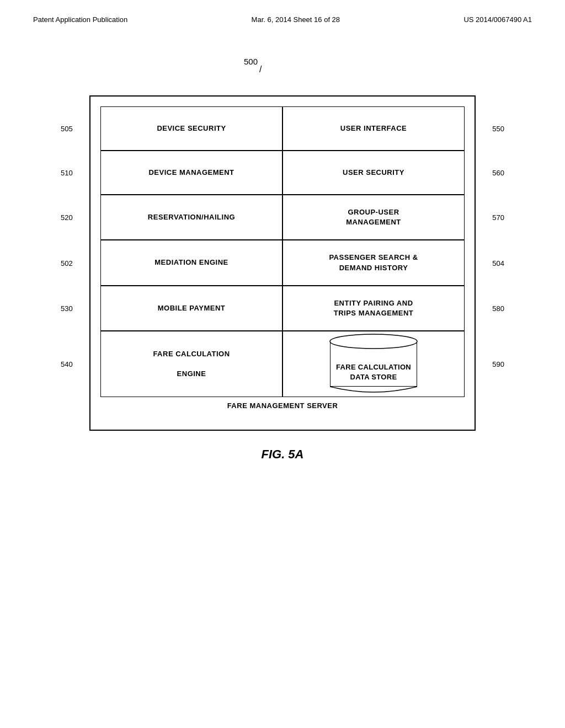 The height and width of the screenshot is (728, 565). Describe the element at coordinates (282, 129) in the screenshot. I see `row-1: 505 DEVICE SECURITY USER INTERFACE 550` at that location.